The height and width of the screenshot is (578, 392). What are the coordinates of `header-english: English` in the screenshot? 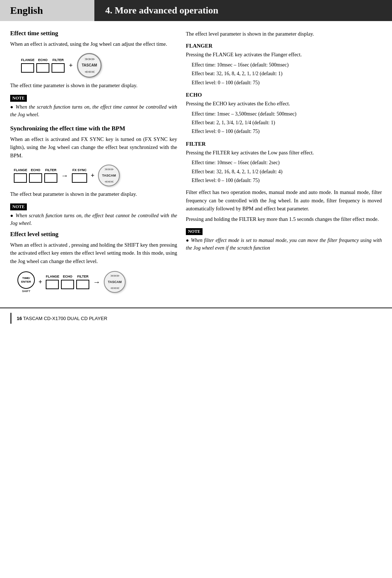 It's located at (47, 11).